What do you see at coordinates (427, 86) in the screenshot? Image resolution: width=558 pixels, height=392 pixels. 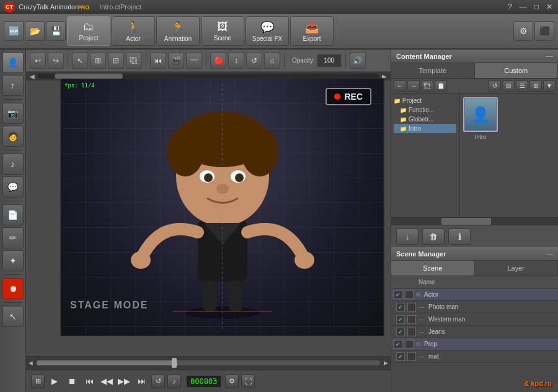 I see `cm-copy-btn: ⿻` at bounding box center [427, 86].